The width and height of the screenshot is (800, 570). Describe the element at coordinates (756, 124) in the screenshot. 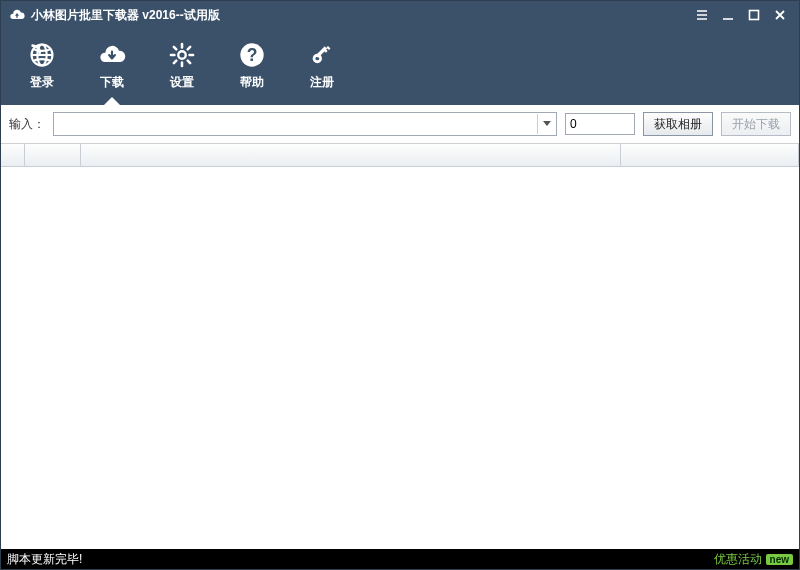

I see `start-download-button: 开始下载` at that location.